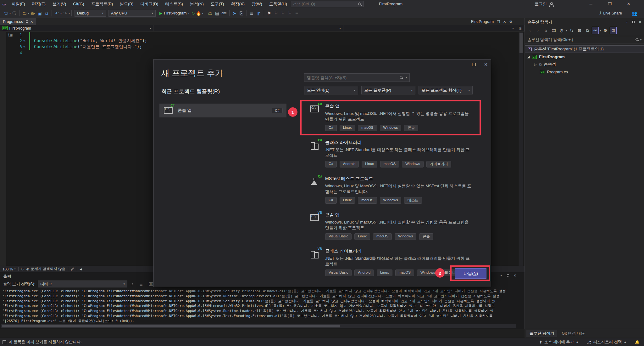  What do you see at coordinates (276, 13) in the screenshot?
I see `prev-bookmark-icon: ⚐` at bounding box center [276, 13].